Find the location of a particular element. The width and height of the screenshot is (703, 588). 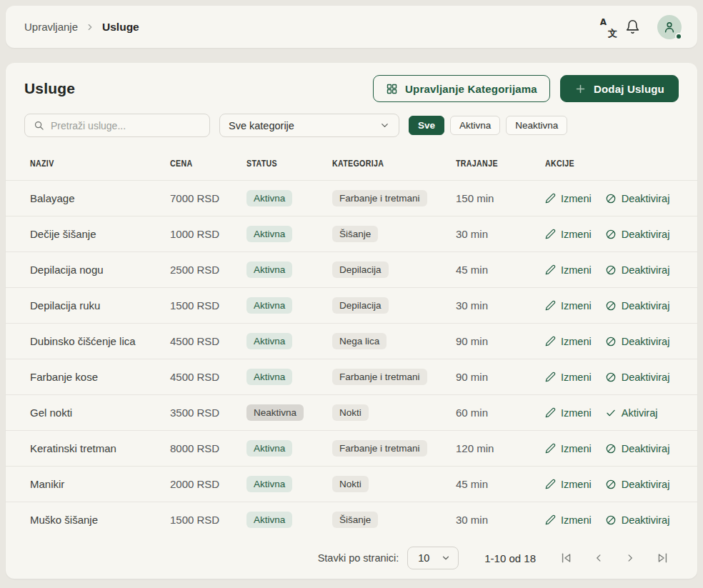

service-price: 2500 RSD is located at coordinates (209, 270).